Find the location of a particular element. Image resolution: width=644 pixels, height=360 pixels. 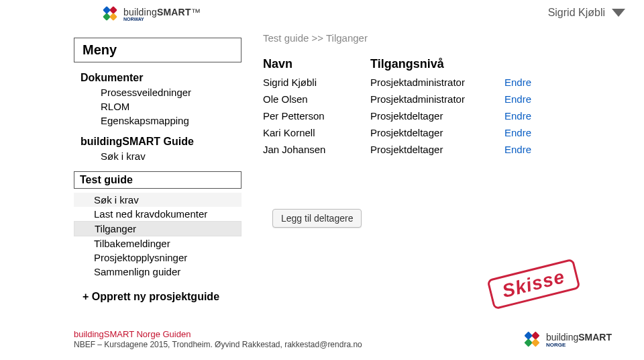

cell-name: Ole Olsen is located at coordinates (317, 99).